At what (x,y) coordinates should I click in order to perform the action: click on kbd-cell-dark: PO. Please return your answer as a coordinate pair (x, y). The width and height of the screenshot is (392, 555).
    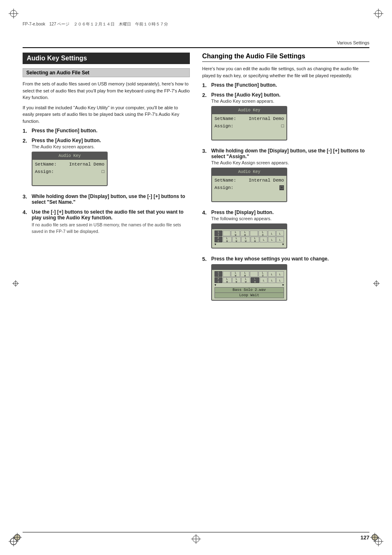
    Looking at the image, I should click on (219, 240).